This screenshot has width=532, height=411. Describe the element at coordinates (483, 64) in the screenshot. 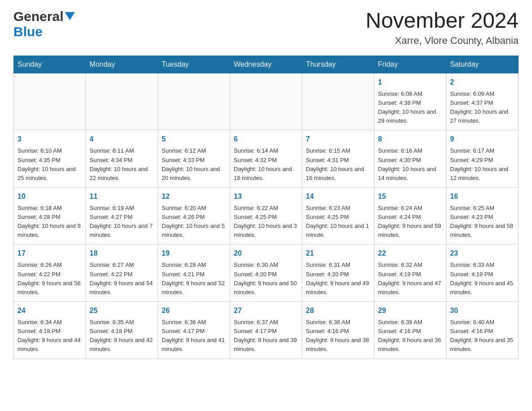

I see `col-saturday: Saturday` at that location.